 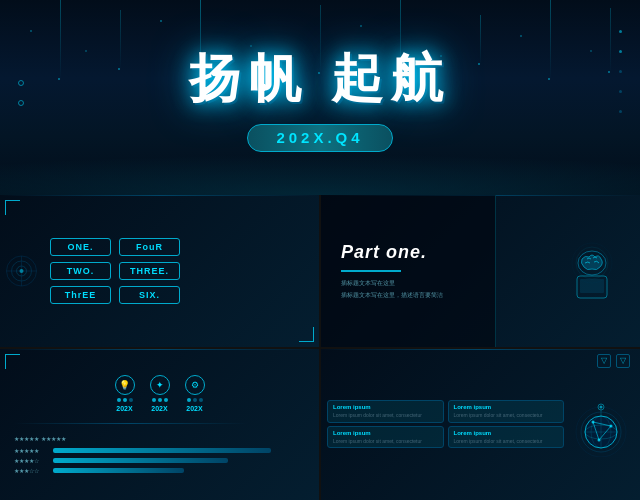 I want to click on earth-icon, so click(x=602, y=424).